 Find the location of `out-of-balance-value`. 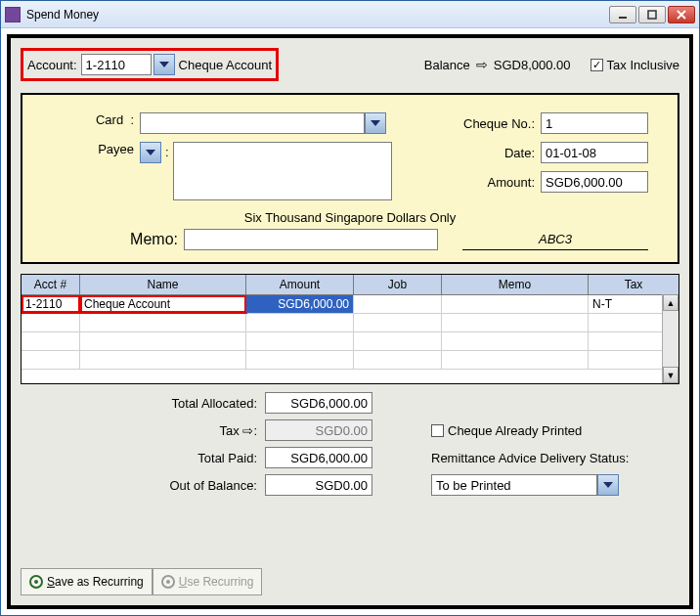

out-of-balance-value is located at coordinates (319, 485).